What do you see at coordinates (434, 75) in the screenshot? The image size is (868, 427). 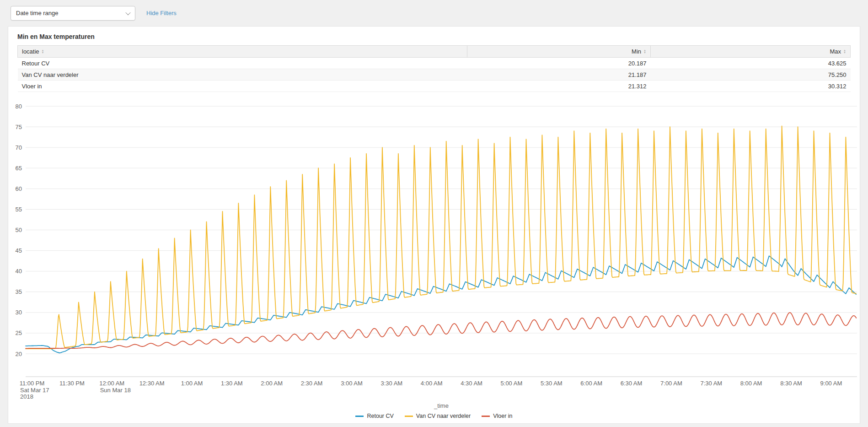 I see `table-row-van-cv-naar-verdeler: Van CV naar verdeler 21.187 75.250` at bounding box center [434, 75].